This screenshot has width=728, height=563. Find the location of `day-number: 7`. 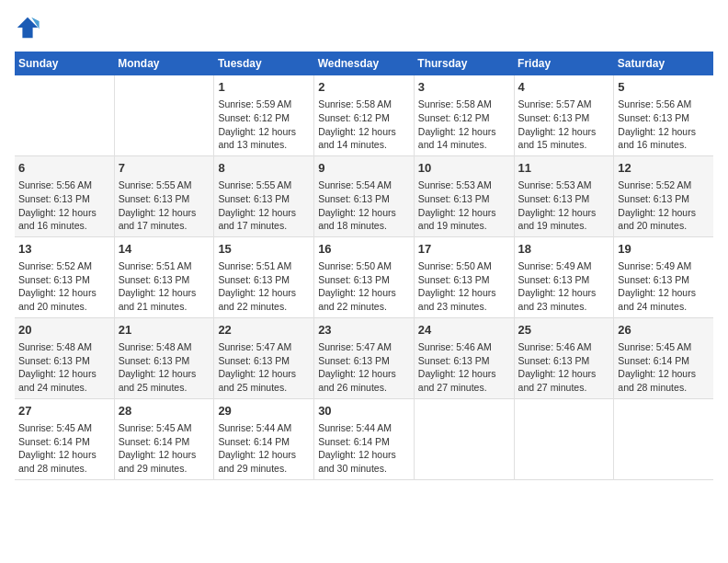

day-number: 7 is located at coordinates (165, 168).